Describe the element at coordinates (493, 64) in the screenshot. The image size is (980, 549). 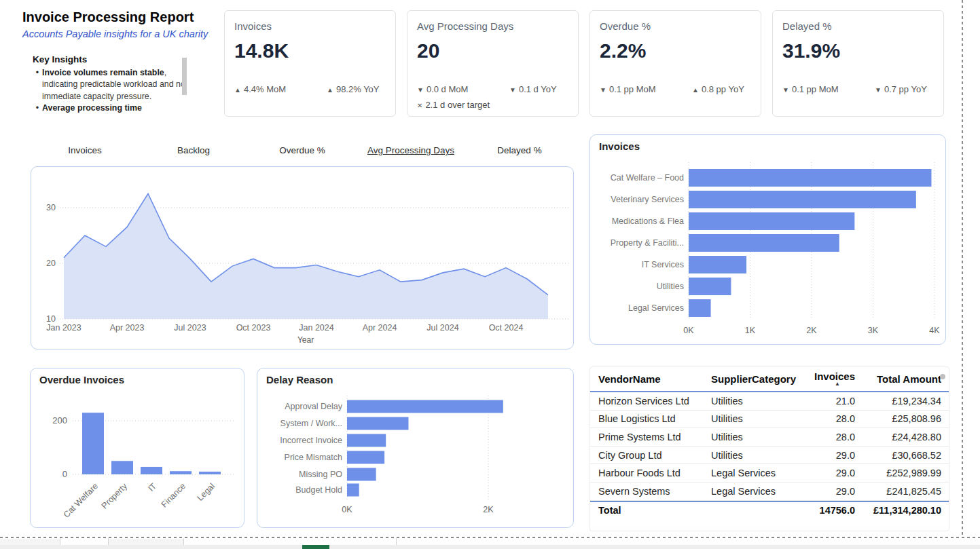
I see `kpi-card-avg-processing-days: Avg Processing Days 20 ▼0.0 d MoM ▼0.1 d…` at that location.